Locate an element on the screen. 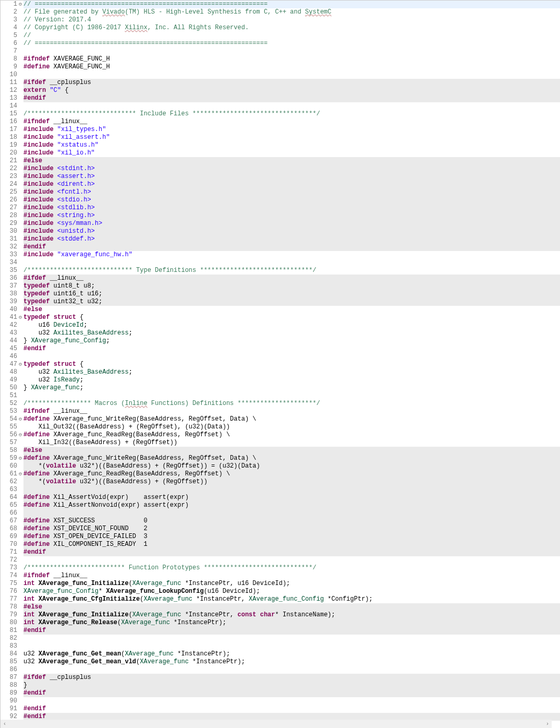 This screenshot has height=728, width=560. code-content: #include <dirent.h> is located at coordinates (292, 185).